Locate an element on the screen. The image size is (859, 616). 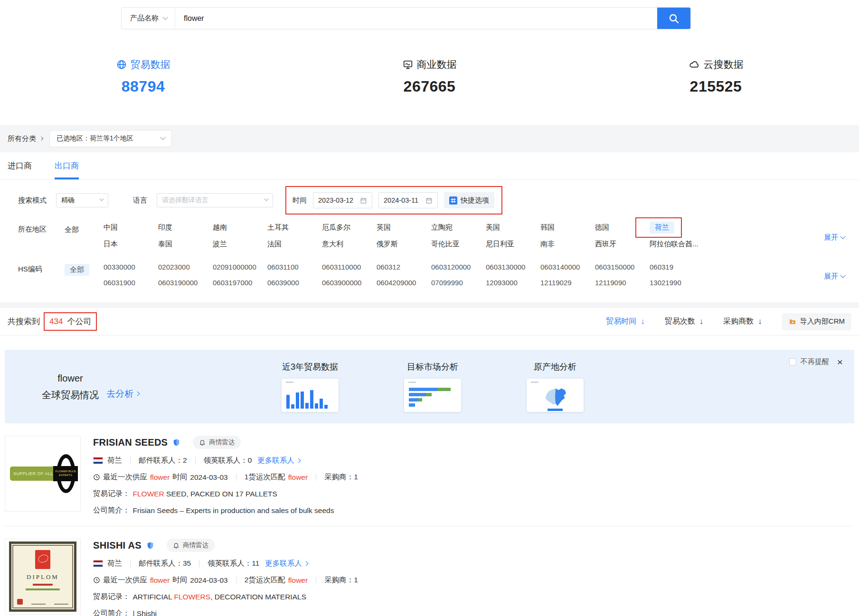
region-option: 波兰 is located at coordinates (220, 244).